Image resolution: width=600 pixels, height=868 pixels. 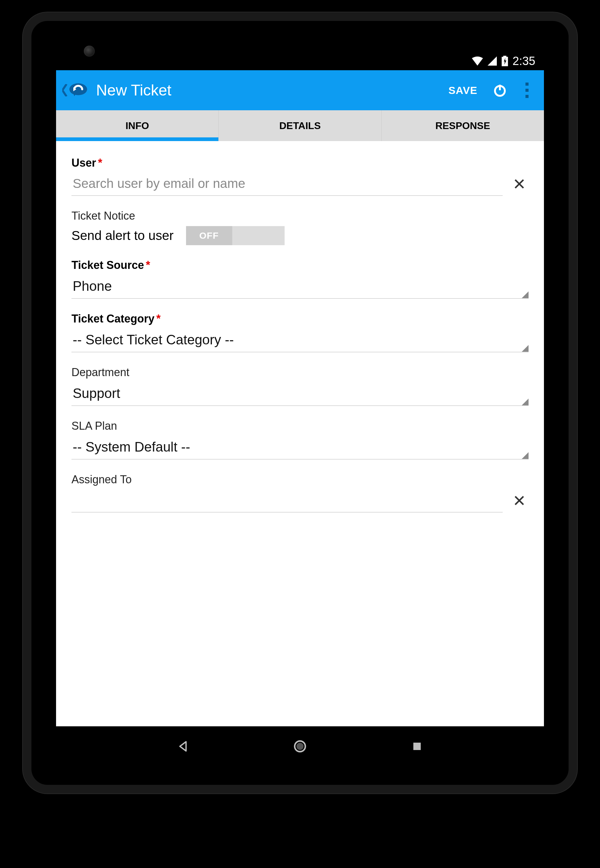 What do you see at coordinates (524, 61) in the screenshot?
I see `status-time: 2:35` at bounding box center [524, 61].